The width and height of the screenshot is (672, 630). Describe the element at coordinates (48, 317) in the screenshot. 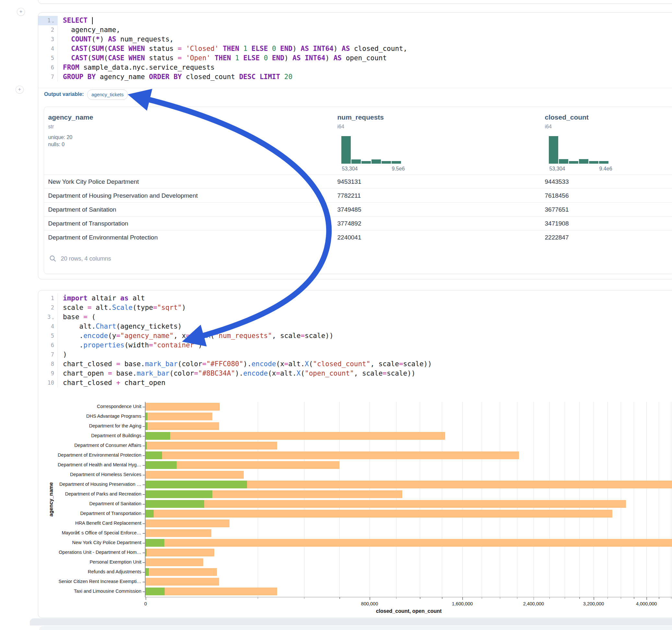

I see `line-number: 3⌄` at that location.